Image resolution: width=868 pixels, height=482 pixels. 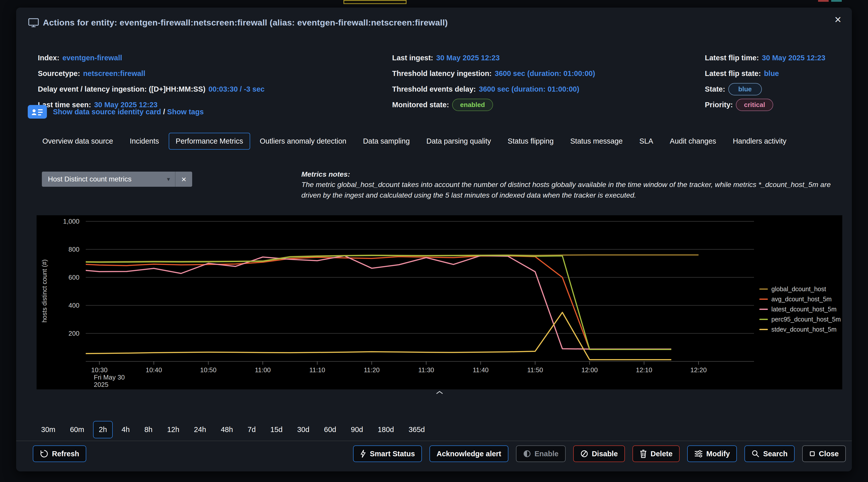 I want to click on recycle-icon, so click(x=44, y=454).